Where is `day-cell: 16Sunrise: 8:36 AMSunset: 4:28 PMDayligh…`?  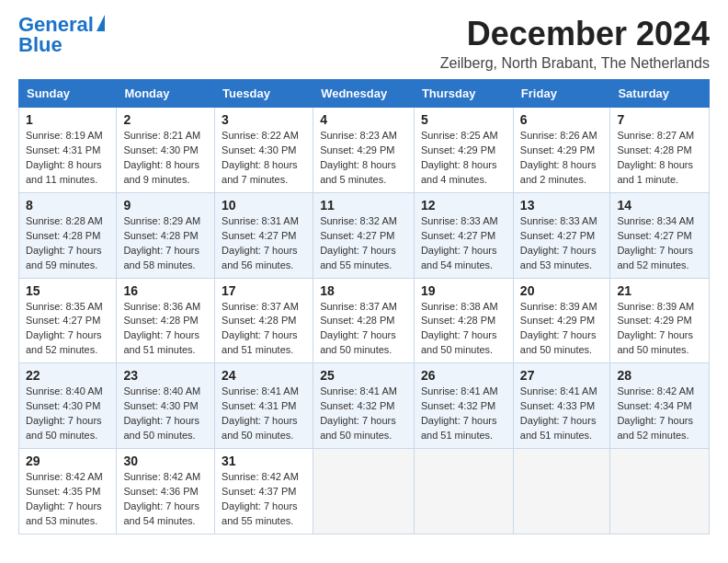 day-cell: 16Sunrise: 8:36 AMSunset: 4:28 PMDayligh… is located at coordinates (165, 320).